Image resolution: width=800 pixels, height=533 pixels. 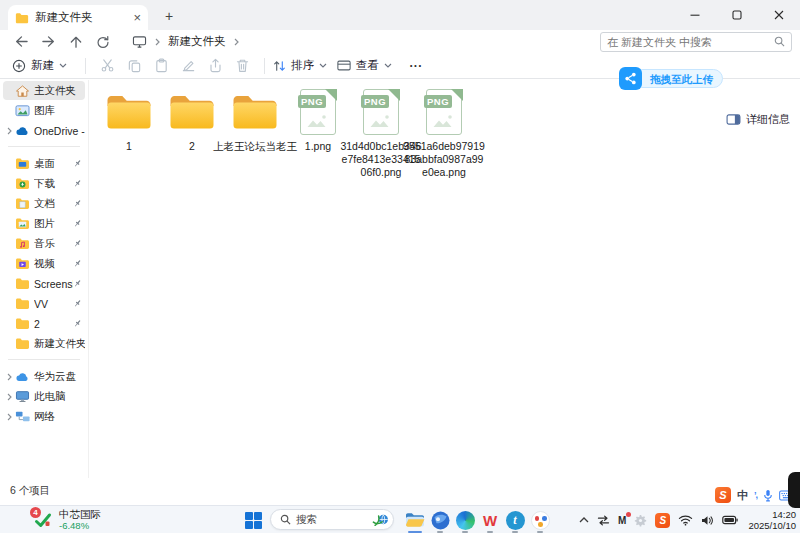 I want to click on dim-gear-icon, so click(x=640, y=520).